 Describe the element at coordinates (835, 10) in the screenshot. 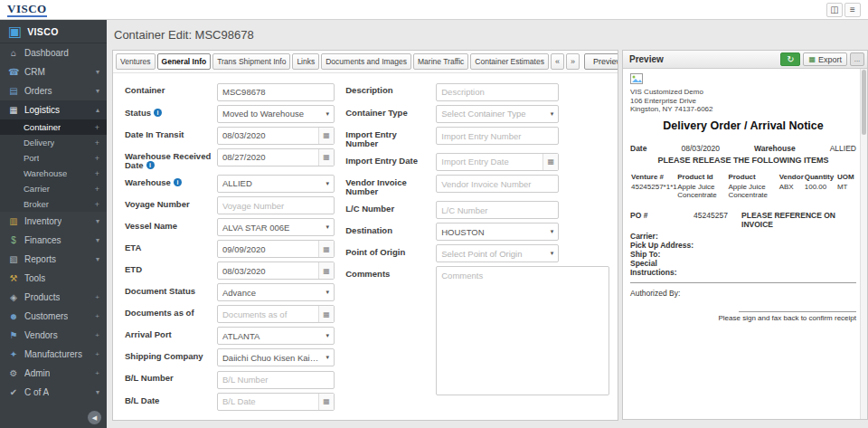

I see `window-export-icon: ◫` at that location.